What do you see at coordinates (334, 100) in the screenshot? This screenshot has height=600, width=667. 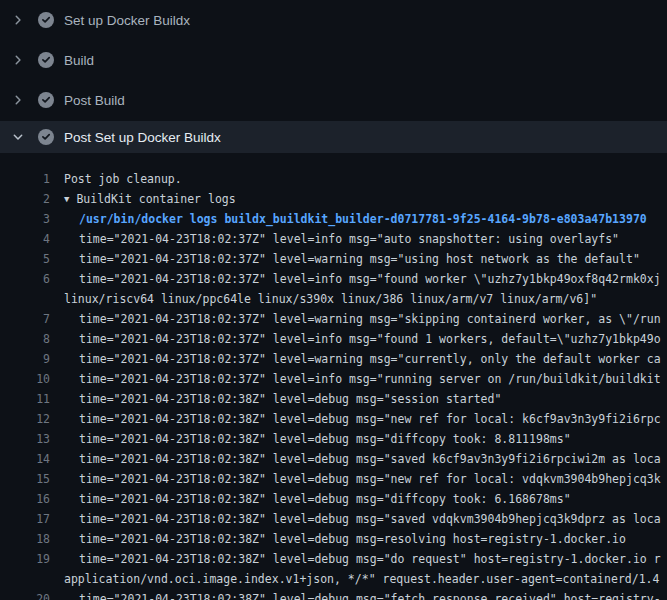 I see `section-row-post-build: Post Build` at bounding box center [334, 100].